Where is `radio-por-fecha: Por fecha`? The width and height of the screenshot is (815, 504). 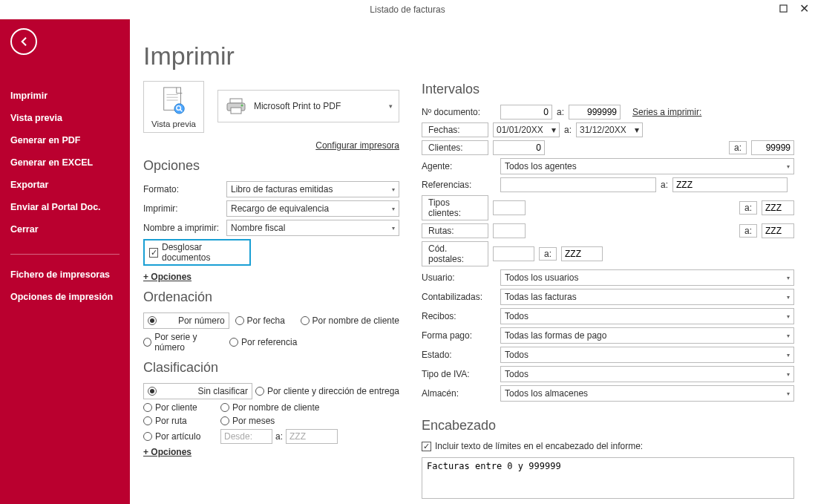
radio-por-fecha: Por fecha is located at coordinates (265, 321).